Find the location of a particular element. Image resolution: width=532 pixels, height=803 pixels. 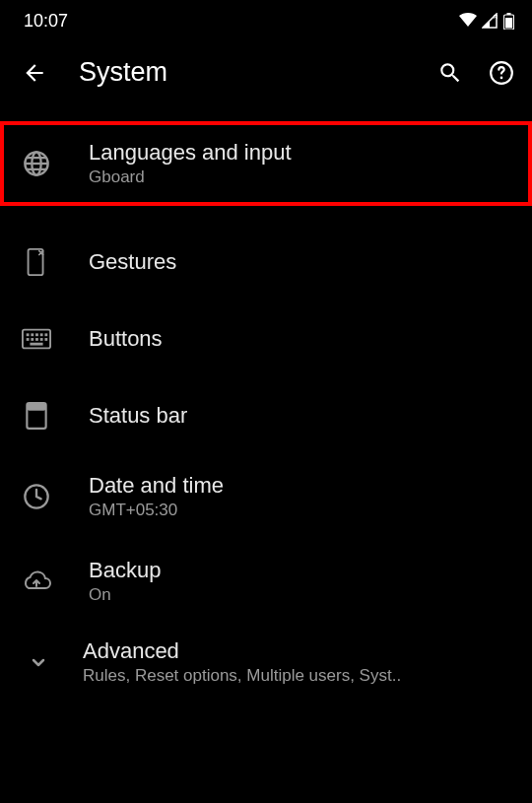

statusbar-icon is located at coordinates (36, 416).